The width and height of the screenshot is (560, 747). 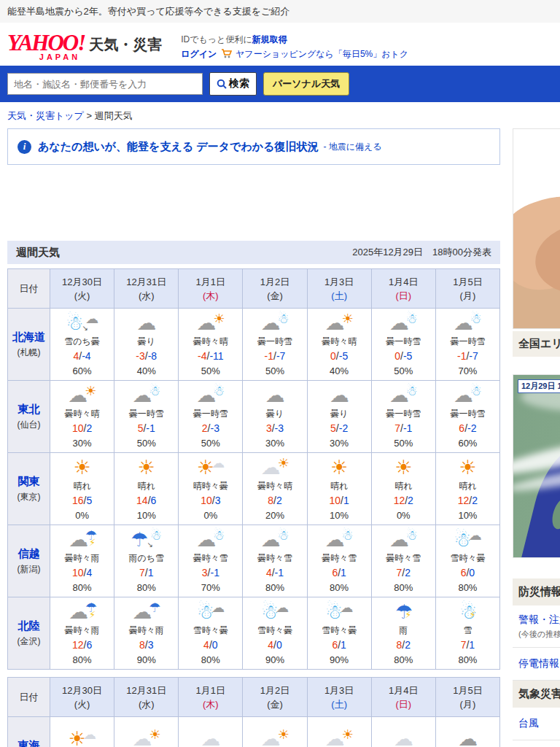 What do you see at coordinates (82, 705) in the screenshot?
I see `day-of-week: (火)` at bounding box center [82, 705].